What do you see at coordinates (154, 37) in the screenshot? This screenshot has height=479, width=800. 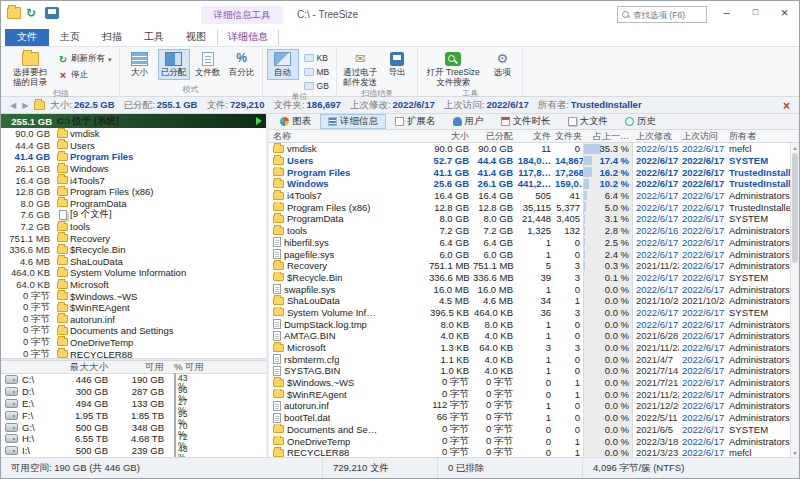 I see `ribbon-tab: 工具` at bounding box center [154, 37].